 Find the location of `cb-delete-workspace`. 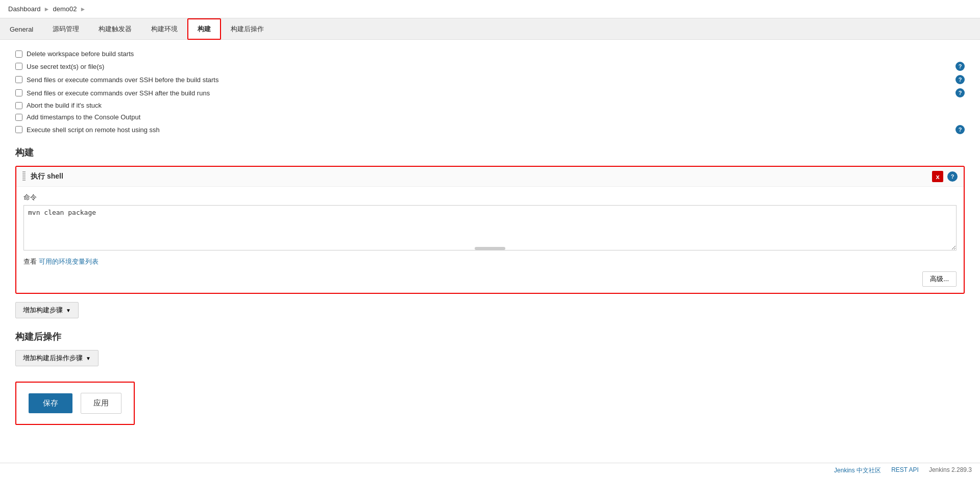

cb-delete-workspace is located at coordinates (19, 54).